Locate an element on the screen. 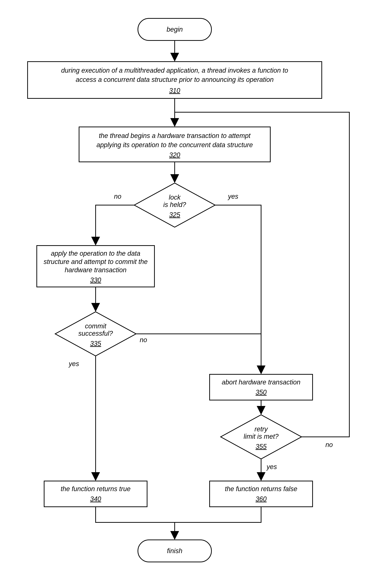 The image size is (392, 582). process-310-line2: access a concurrent data structure prior… is located at coordinates (175, 80).